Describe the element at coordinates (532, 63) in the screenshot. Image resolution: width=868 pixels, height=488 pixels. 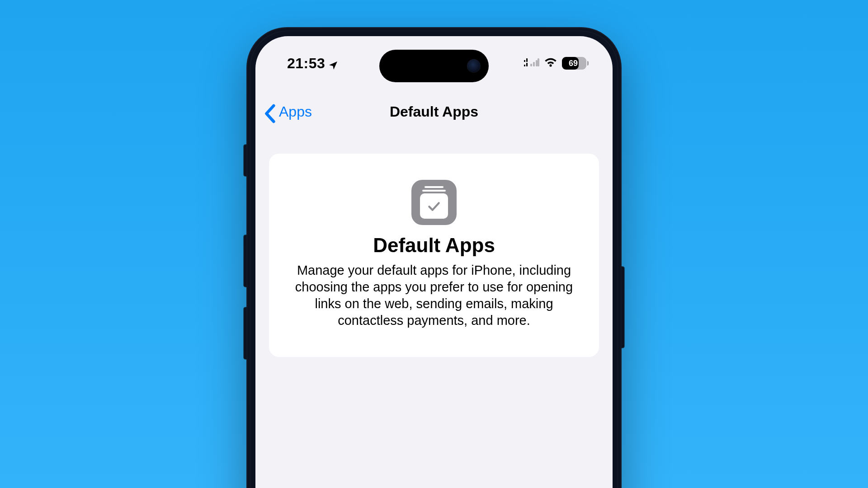
I see `cellular-dual-sim-icon` at that location.